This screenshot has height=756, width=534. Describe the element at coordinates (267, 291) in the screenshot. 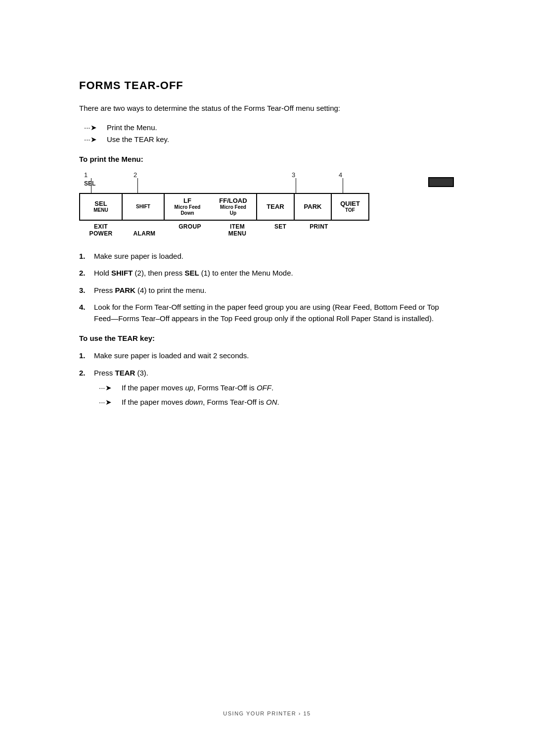

I see `step-1-3: 3. Press PARK (4) to print the menu.` at that location.